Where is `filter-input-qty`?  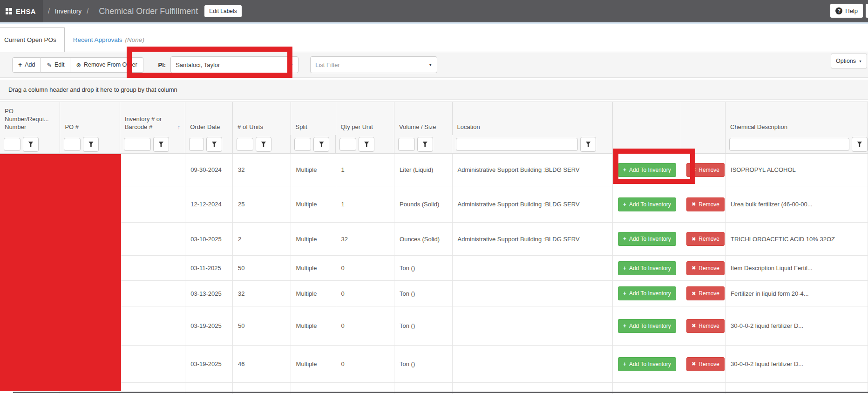
filter-input-qty is located at coordinates (348, 144).